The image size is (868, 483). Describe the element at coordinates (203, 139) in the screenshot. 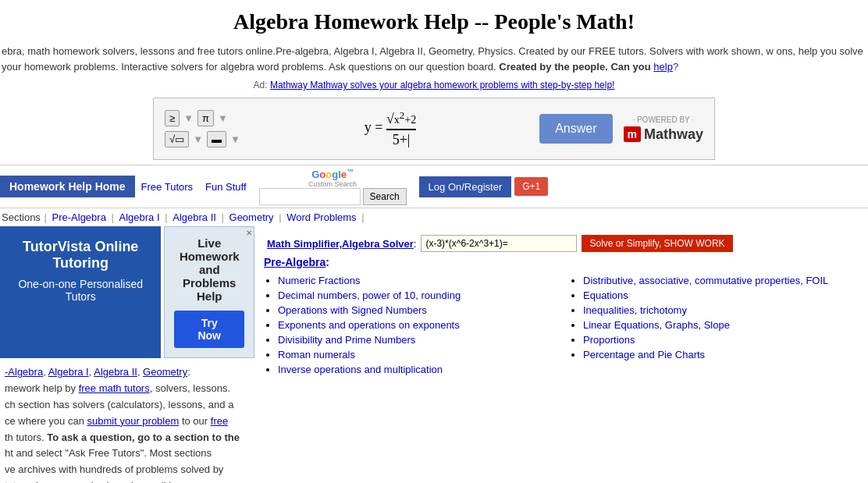

I see `mathway-btn-row-2: √▭ ▼ ▬ ▼` at that location.